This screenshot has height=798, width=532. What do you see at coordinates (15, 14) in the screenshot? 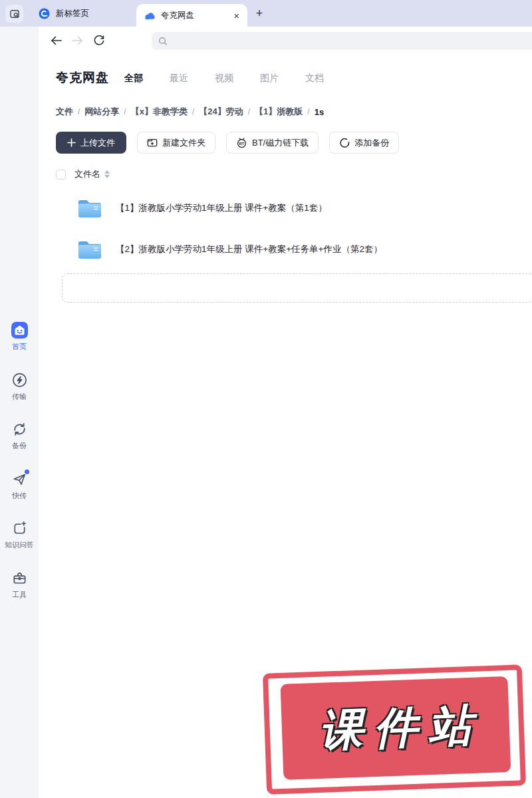
I see `tab-search-icon` at bounding box center [15, 14].